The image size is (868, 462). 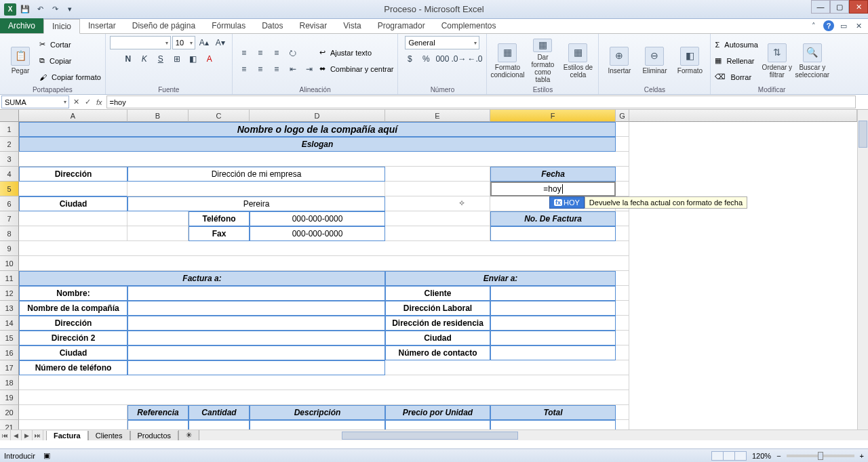 I want to click on underline-button: S, so click(x=161, y=59).